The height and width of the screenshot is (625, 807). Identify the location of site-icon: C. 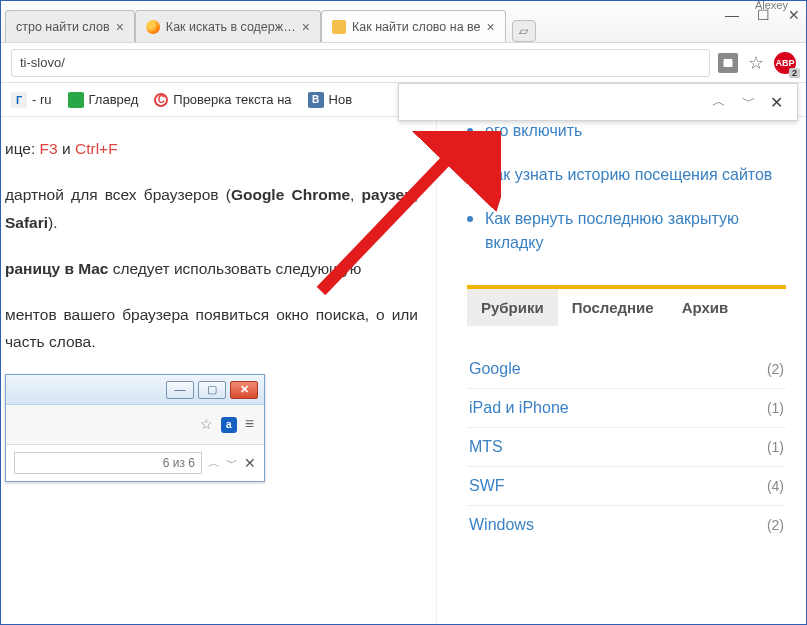
(161, 100).